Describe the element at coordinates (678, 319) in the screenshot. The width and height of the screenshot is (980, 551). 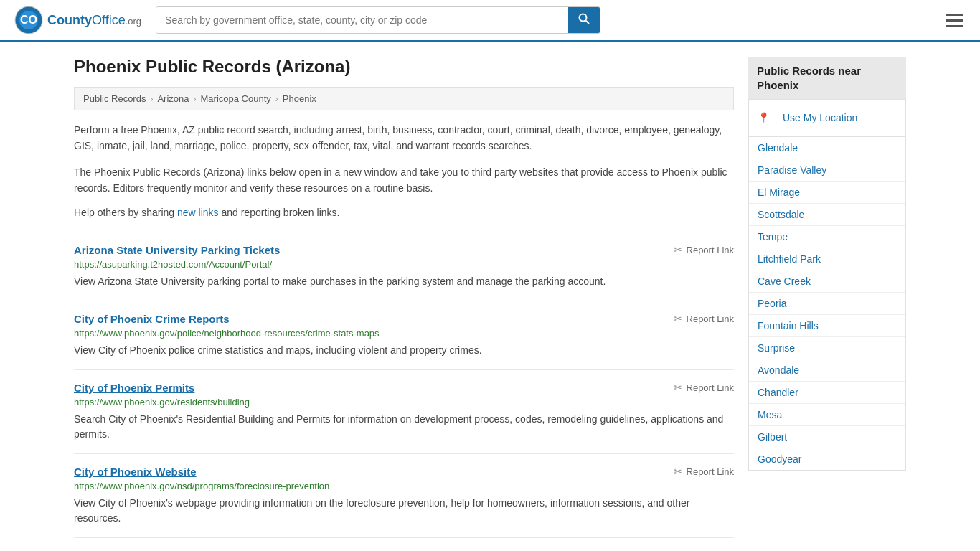
I see `report-icon-1: ✂` at that location.